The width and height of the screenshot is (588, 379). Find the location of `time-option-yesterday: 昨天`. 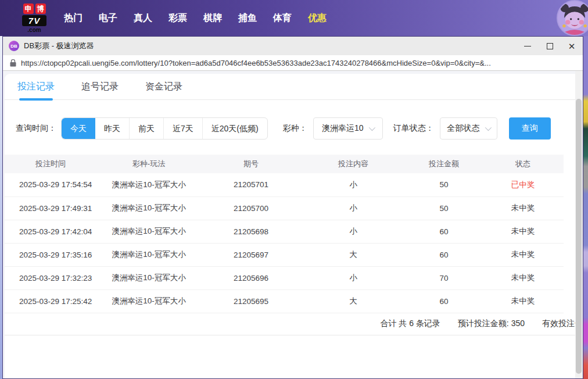

time-option-yesterday: 昨天 is located at coordinates (112, 128).